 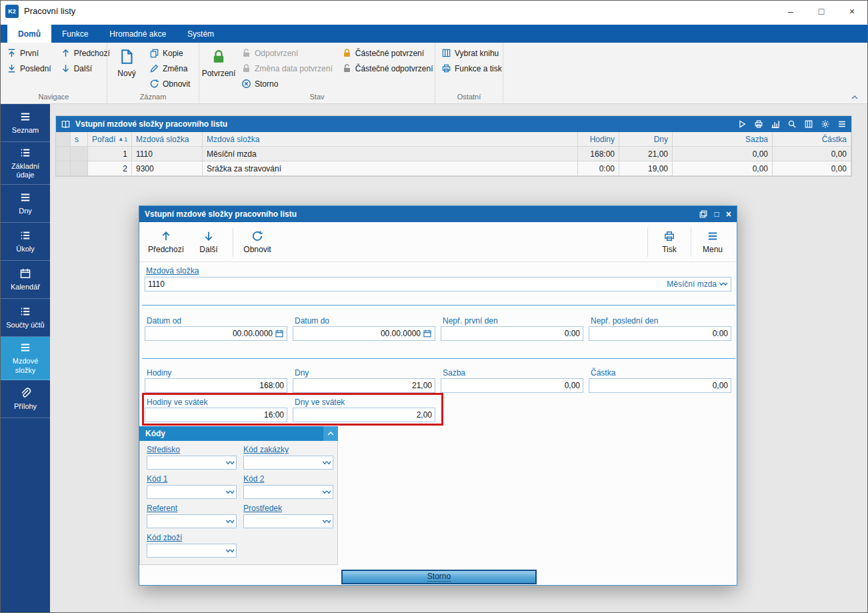 I want to click on last-record-button: Poslední, so click(x=29, y=68).